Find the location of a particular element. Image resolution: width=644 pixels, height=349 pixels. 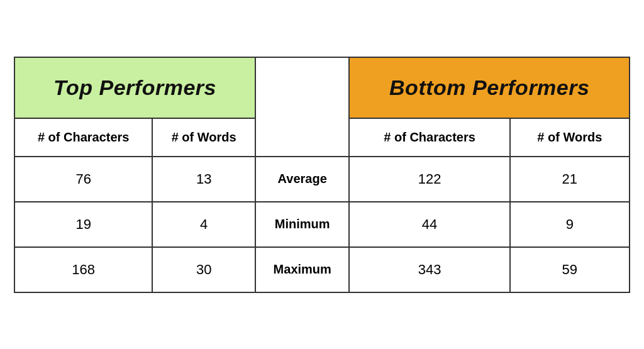

top-characters-header: # of Characters is located at coordinates (83, 137).